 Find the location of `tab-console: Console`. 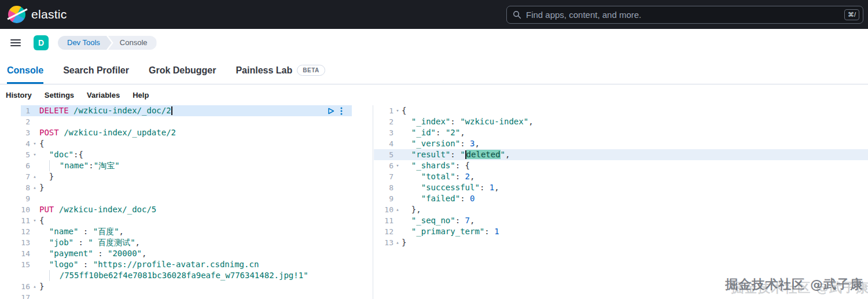

tab-console: Console is located at coordinates (25, 71).